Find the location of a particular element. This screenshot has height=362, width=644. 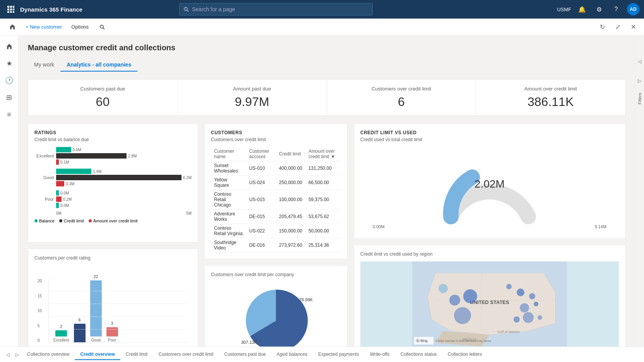

customers-panel: CUSTOMERS Customers over credit limit Cu… is located at coordinates (276, 191).